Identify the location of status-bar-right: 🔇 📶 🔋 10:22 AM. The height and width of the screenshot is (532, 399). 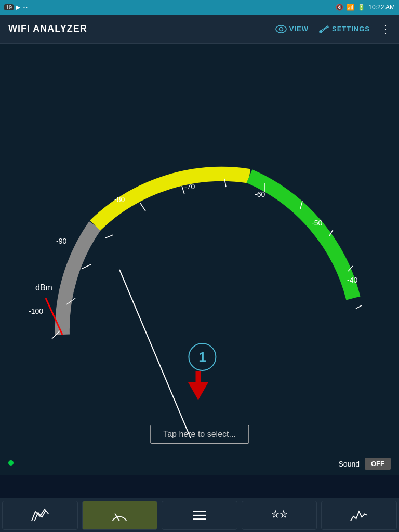
(365, 7).